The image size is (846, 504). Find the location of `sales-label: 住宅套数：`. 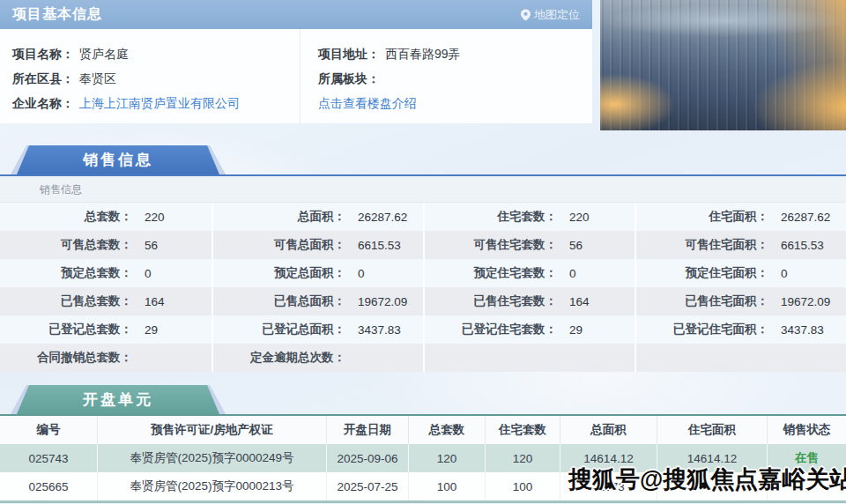

sales-label: 住宅套数： is located at coordinates (491, 217).